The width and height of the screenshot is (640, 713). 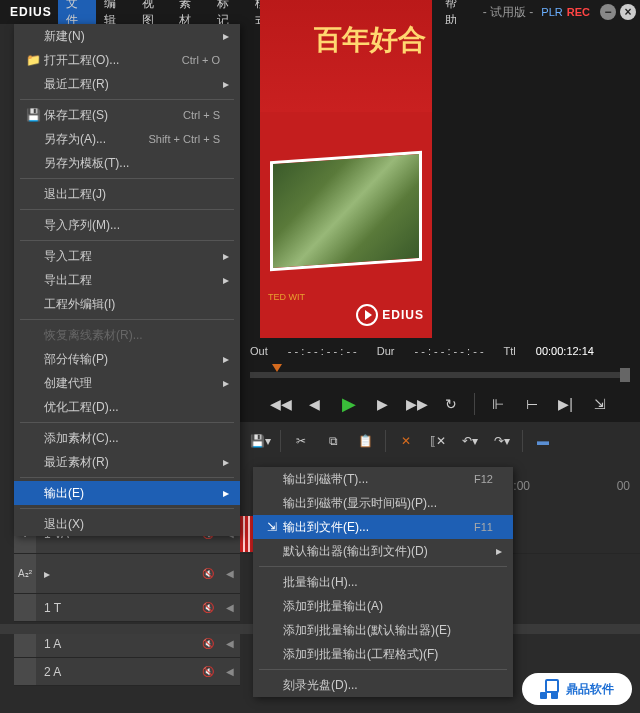 What do you see at coordinates (440, 351) in the screenshot?
I see `status-row: Out - - : - - : - - : - - Dur - - : - - …` at bounding box center [440, 351].